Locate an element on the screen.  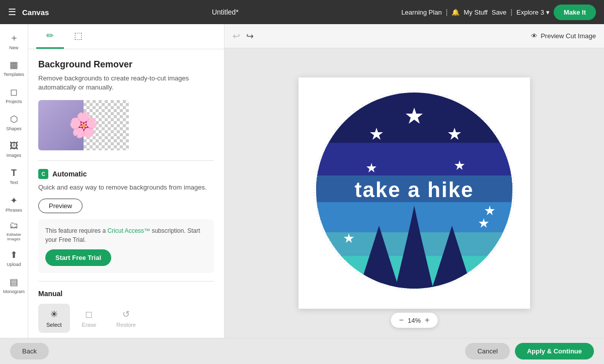
cricut-access-link: Cricut Access™ is located at coordinates (129, 231).